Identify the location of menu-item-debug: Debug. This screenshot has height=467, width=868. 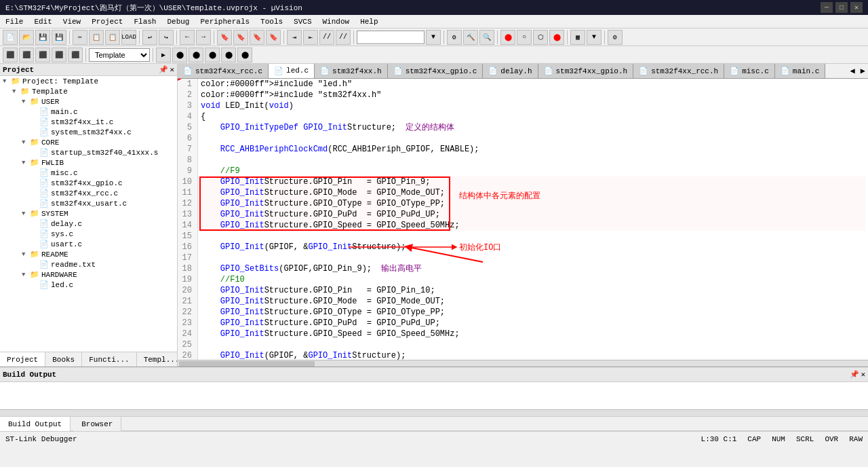
(178, 22).